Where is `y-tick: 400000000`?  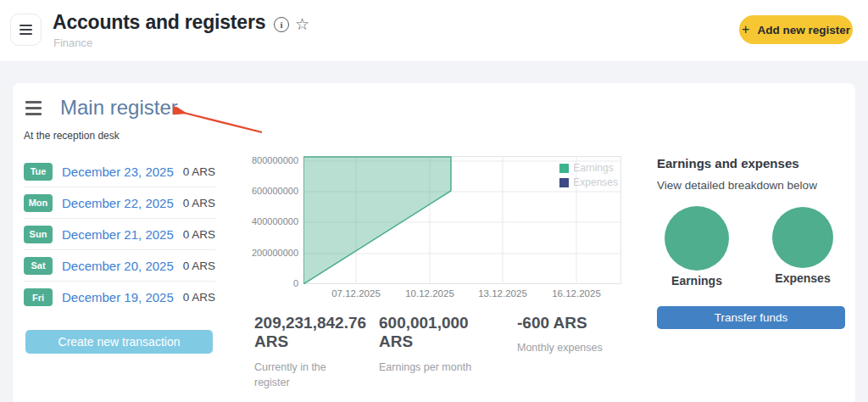
y-tick: 400000000 is located at coordinates (275, 221).